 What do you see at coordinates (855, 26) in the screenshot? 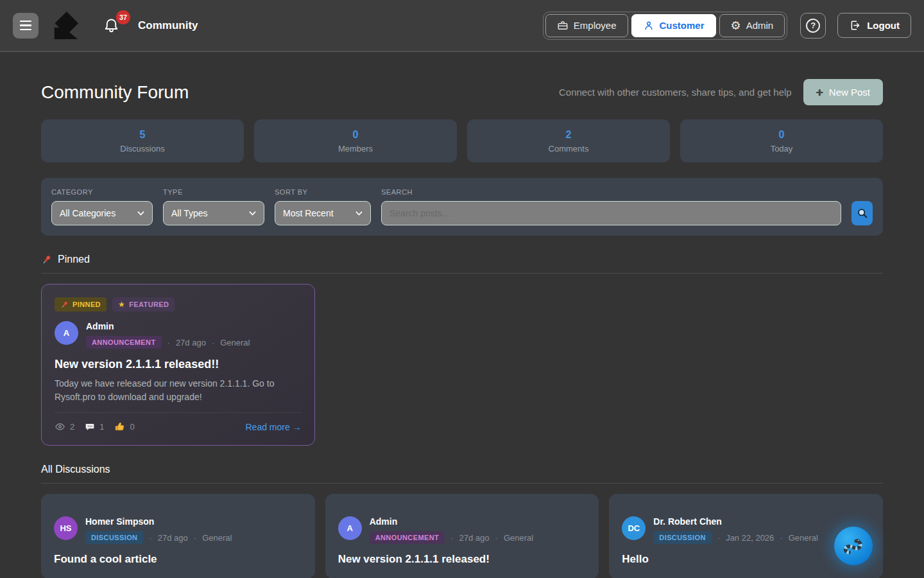
I see `logout-icon` at bounding box center [855, 26].